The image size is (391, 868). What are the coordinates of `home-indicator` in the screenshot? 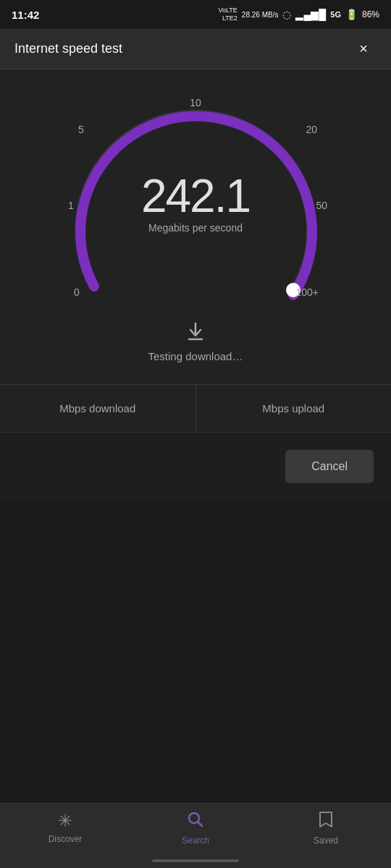 It's located at (196, 861).